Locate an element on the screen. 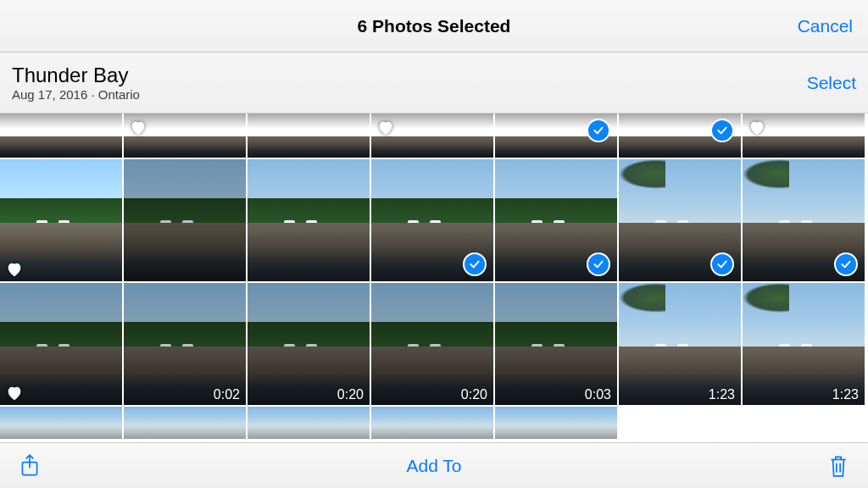  collection-title-block: Thunder Bay Aug 17, 2016 · Ontario is located at coordinates (76, 83).